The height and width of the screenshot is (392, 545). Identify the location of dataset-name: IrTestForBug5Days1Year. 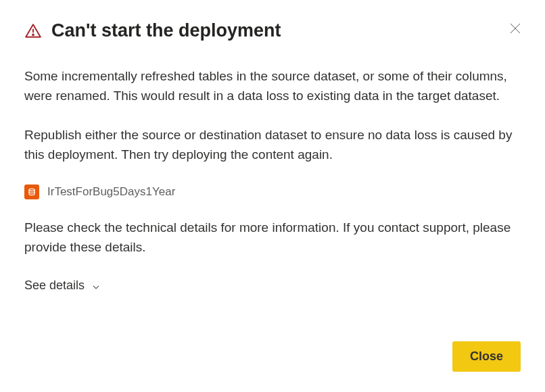
(111, 192).